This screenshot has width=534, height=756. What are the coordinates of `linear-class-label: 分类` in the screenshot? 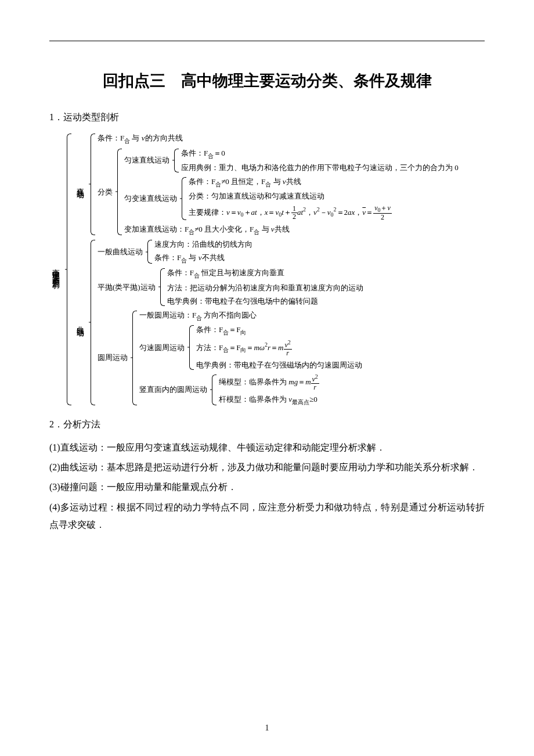 It's located at (106, 192).